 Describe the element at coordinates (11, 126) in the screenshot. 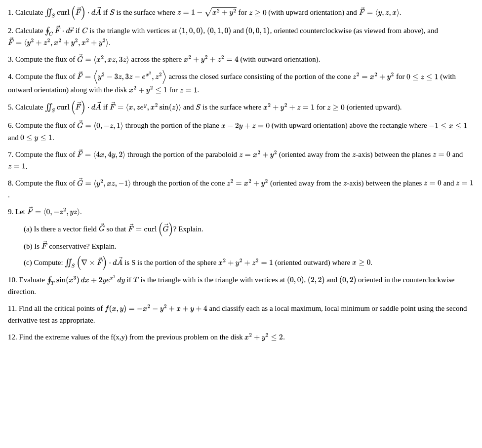

I see `problem-label: 6.` at that location.